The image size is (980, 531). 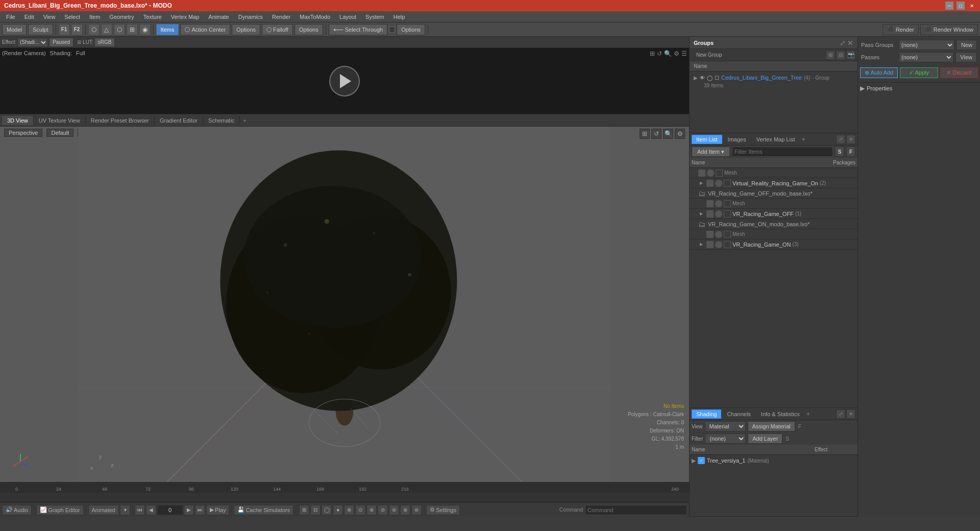 I want to click on menu-geometry: Geometry, so click(x=121, y=17).